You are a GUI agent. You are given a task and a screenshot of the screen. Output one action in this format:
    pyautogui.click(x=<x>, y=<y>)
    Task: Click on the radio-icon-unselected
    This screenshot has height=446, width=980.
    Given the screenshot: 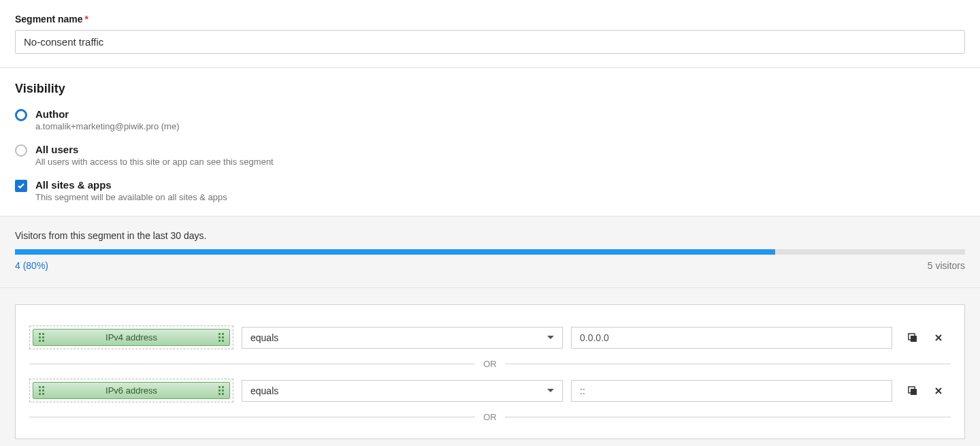 What is the action you would take?
    pyautogui.click(x=21, y=150)
    